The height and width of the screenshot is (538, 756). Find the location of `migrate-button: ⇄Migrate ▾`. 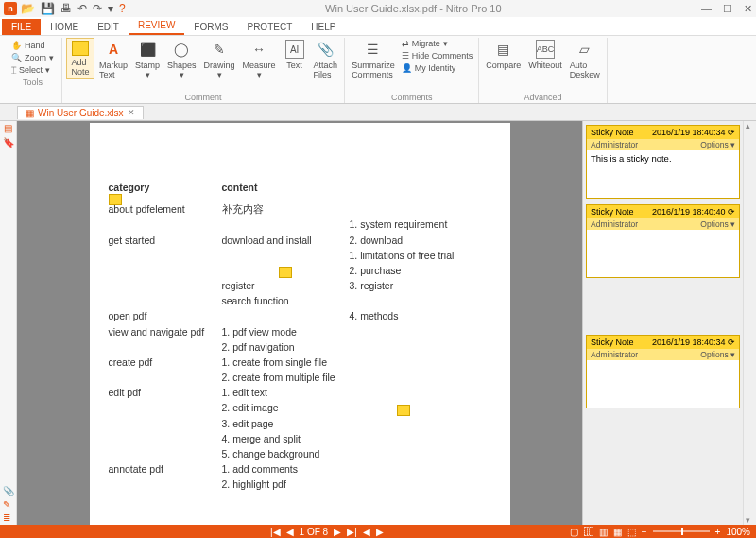

migrate-button: ⇄Migrate ▾ is located at coordinates (438, 43).